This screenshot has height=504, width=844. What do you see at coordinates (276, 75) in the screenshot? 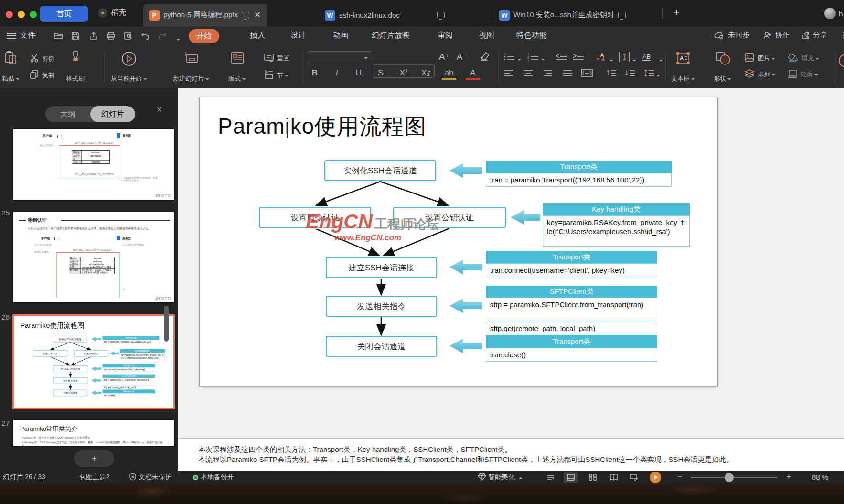
I see `section-button: 节` at bounding box center [276, 75].